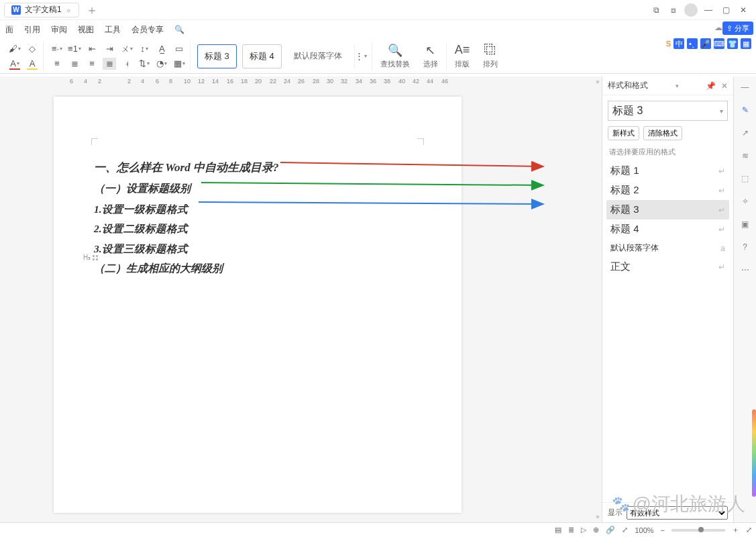 The image size is (756, 537). What do you see at coordinates (708, 44) in the screenshot?
I see `ime-tray: S 中 •ˎ 🎤 ⌨ 👕 ▦` at bounding box center [708, 44].